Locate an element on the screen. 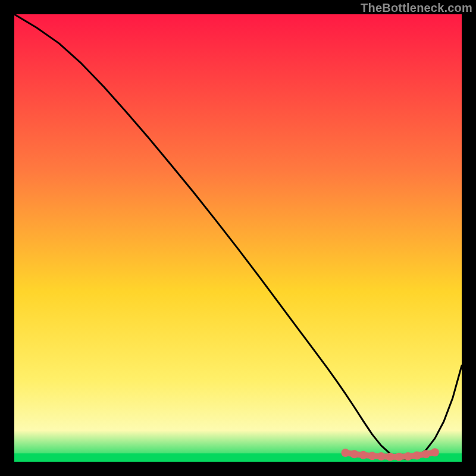 The image size is (476, 476). watermark-text: TheBottleneck.com is located at coordinates (416, 8).